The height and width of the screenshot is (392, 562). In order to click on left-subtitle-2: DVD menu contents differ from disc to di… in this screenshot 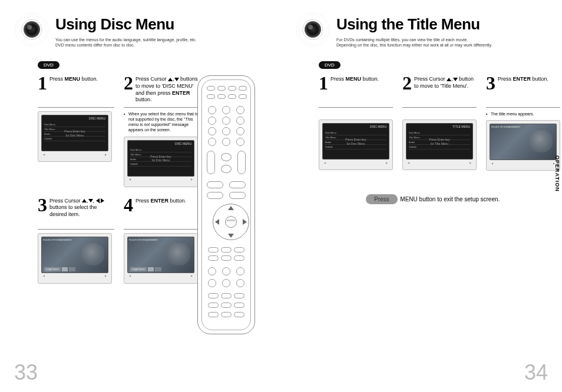, I will do `click(161, 45)`.